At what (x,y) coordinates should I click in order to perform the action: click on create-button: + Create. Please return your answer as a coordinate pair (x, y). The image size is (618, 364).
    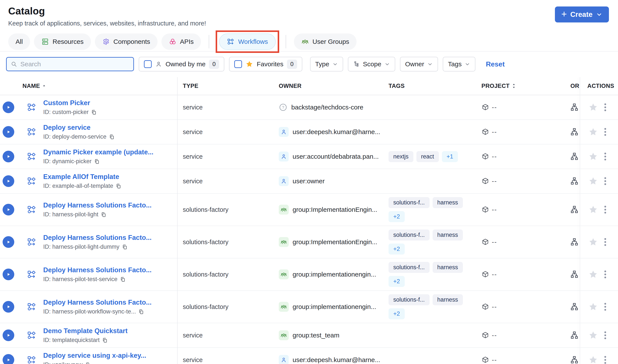
    Looking at the image, I should click on (582, 14).